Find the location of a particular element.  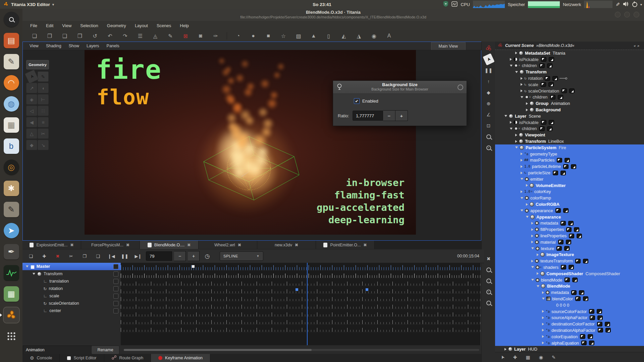

tree-row-blendmode: BlendMode is located at coordinates (570, 286).